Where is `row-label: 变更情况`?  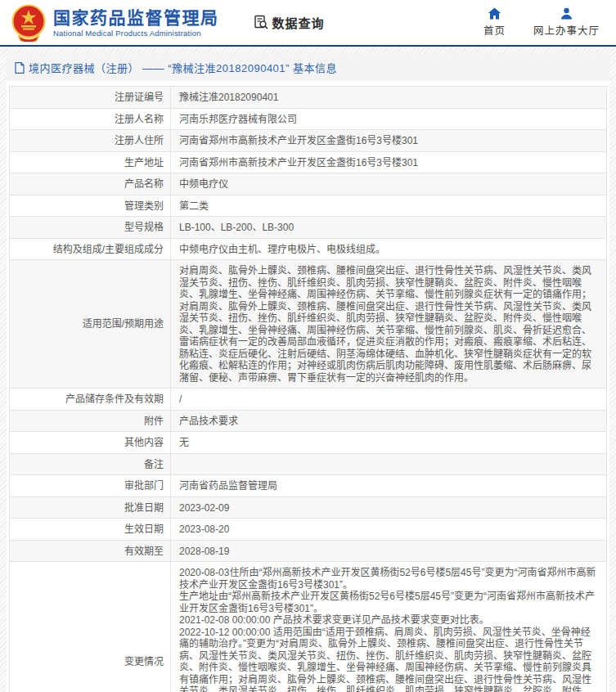
row-label: 变更情况 is located at coordinates (90, 627).